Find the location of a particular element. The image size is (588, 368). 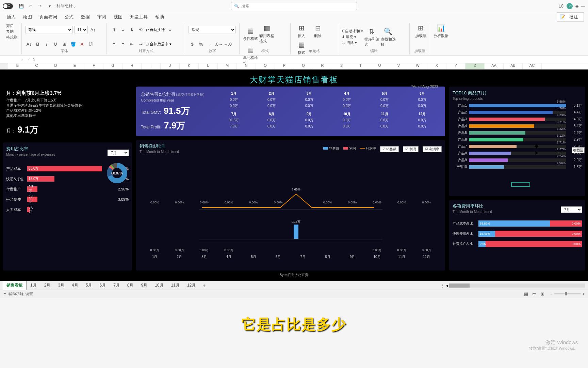

align-center-icon: ≡ is located at coordinates (114, 44).